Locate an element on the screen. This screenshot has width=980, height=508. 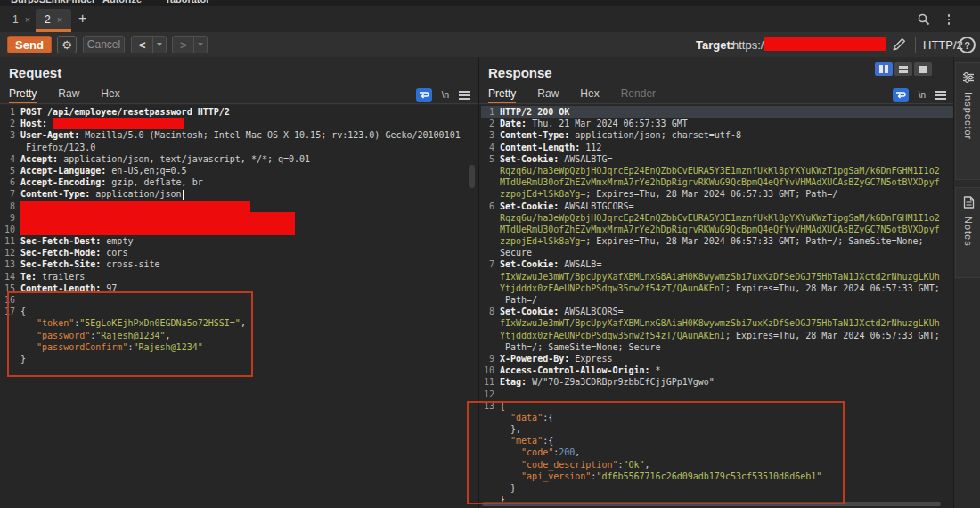
layout-toggle-group is located at coordinates (903, 70).